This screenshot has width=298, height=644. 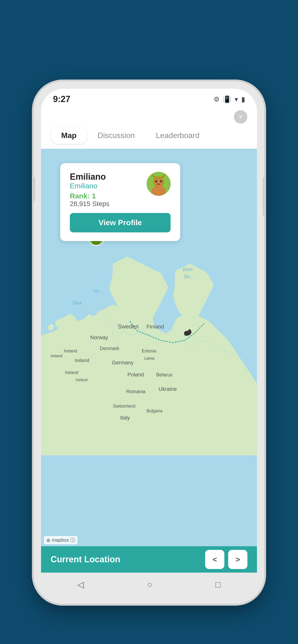 I want to click on mapbox-logo-icon: ⊕, so click(x=48, y=540).